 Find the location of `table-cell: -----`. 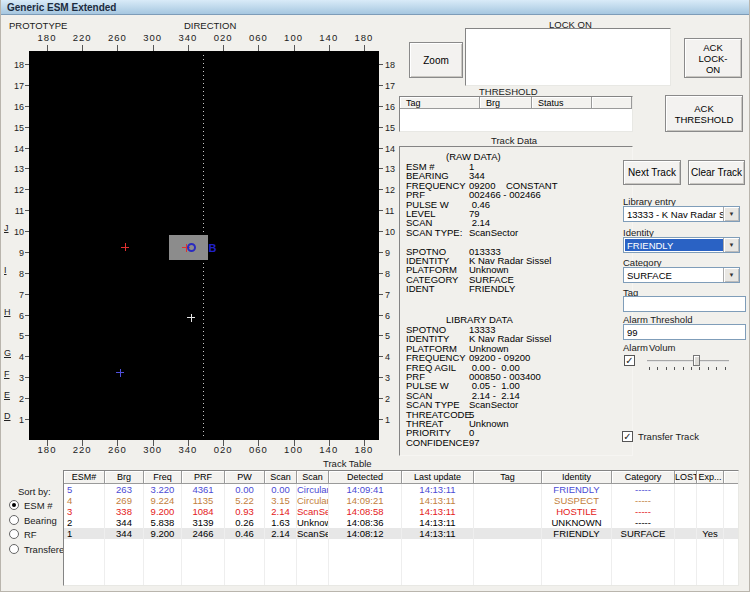

table-cell: ----- is located at coordinates (644, 500).